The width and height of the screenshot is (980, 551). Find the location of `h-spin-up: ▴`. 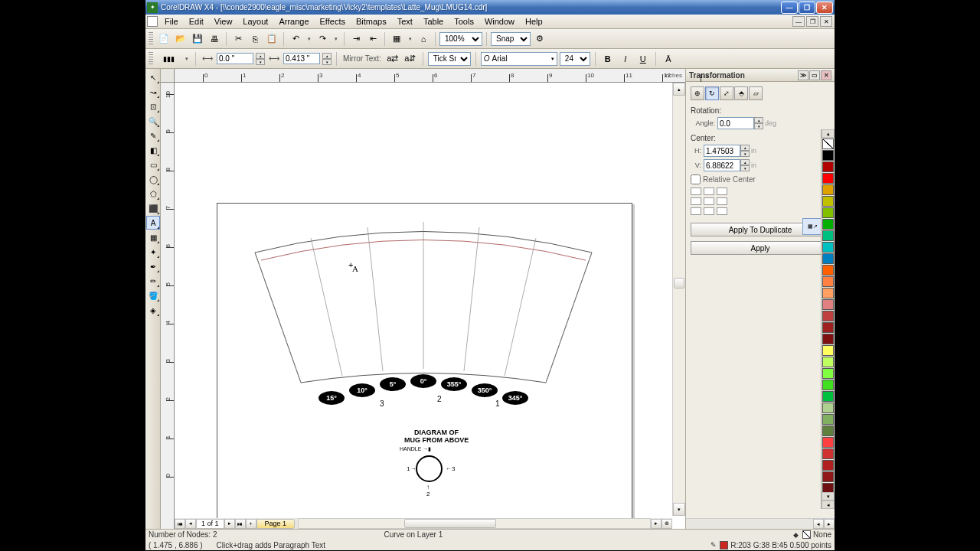

h-spin-up: ▴ is located at coordinates (745, 148).